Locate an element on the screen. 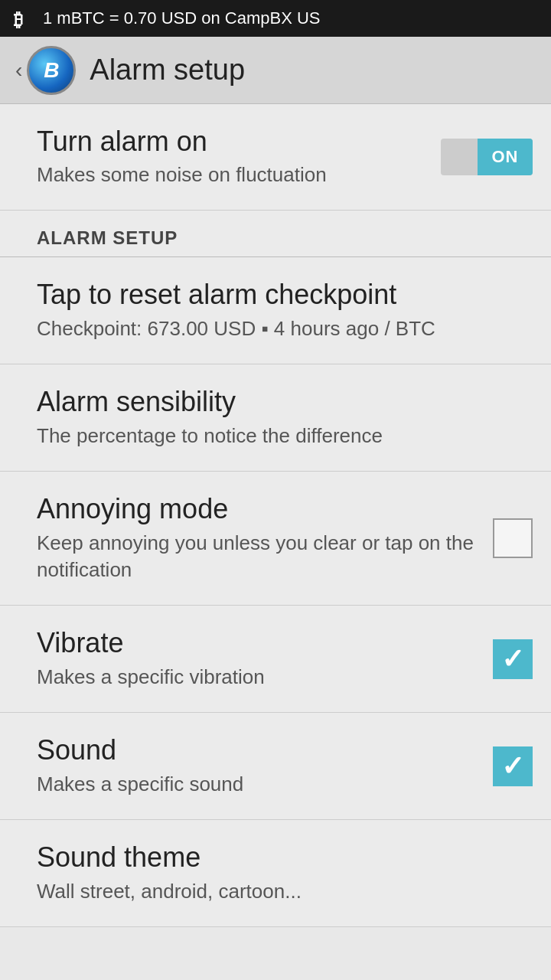 The width and height of the screenshot is (551, 980). list-item-title-sound-theme: Sound theme is located at coordinates (169, 858).